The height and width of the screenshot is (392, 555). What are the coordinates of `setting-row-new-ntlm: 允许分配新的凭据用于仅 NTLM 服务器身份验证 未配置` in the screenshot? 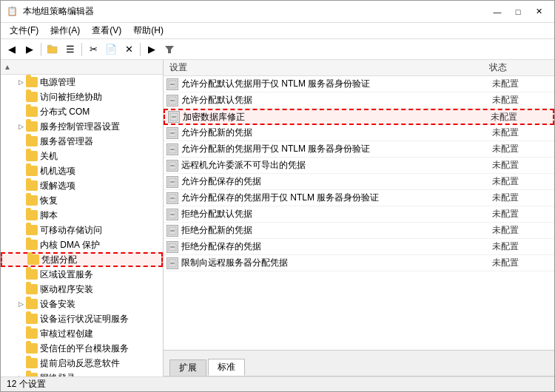 It's located at (359, 149).